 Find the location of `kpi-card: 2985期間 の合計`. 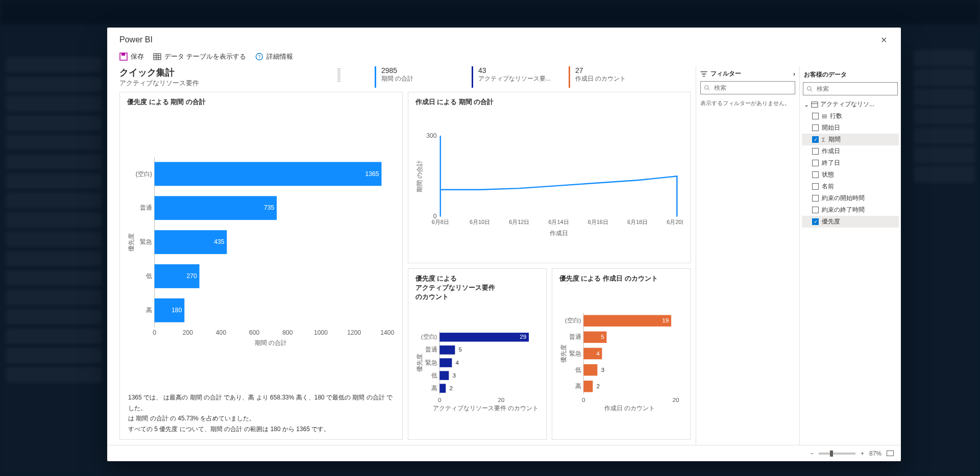

kpi-card: 2985期間 の合計 is located at coordinates (415, 77).